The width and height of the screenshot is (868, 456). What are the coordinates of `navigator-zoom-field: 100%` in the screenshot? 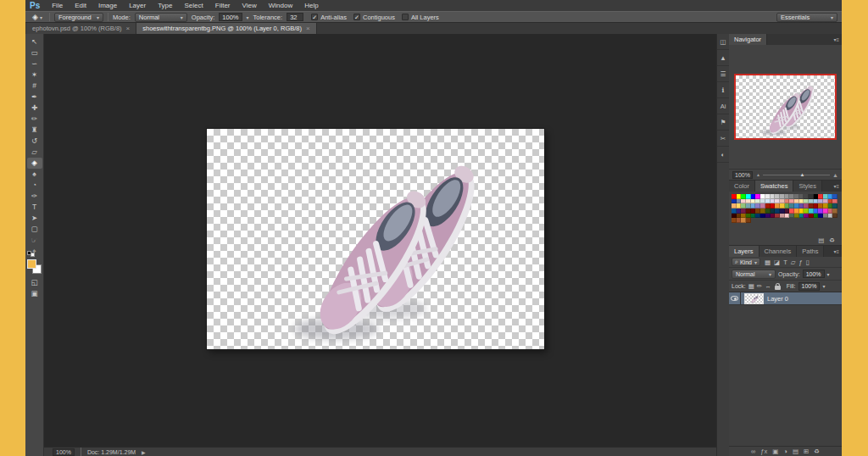 It's located at (743, 175).